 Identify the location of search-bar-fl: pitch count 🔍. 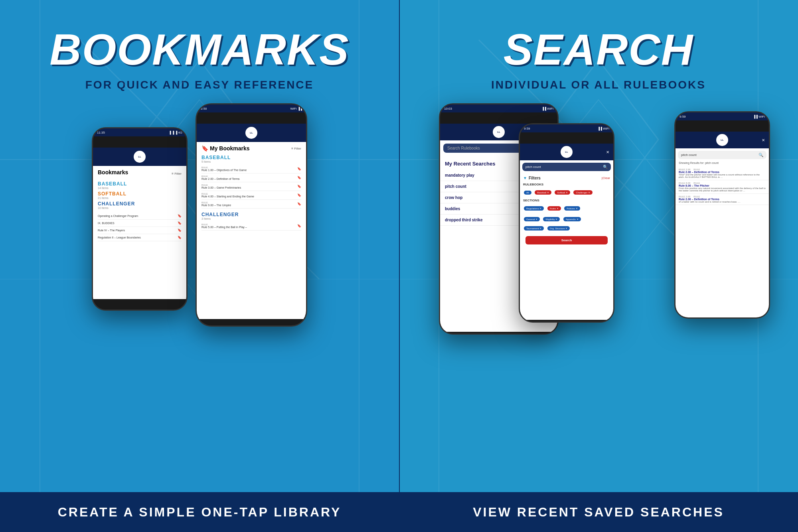
(567, 167).